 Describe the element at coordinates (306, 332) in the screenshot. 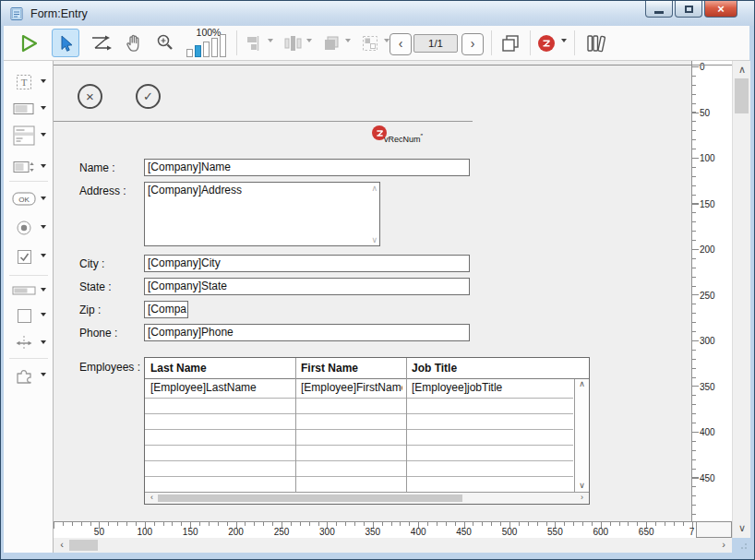

I see `phone-field-object: [Company]Phone` at that location.